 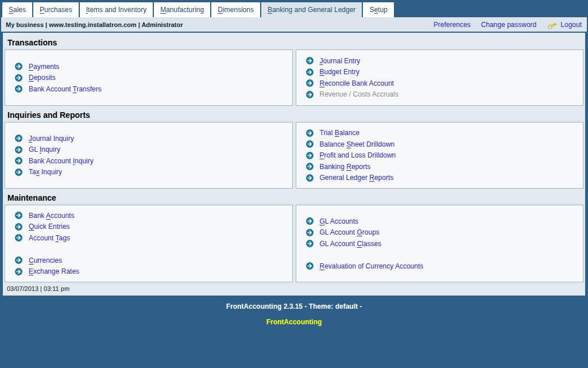 What do you see at coordinates (149, 272) in the screenshot?
I see `menu-item-exchange-rates: Exchange Rates` at bounding box center [149, 272].